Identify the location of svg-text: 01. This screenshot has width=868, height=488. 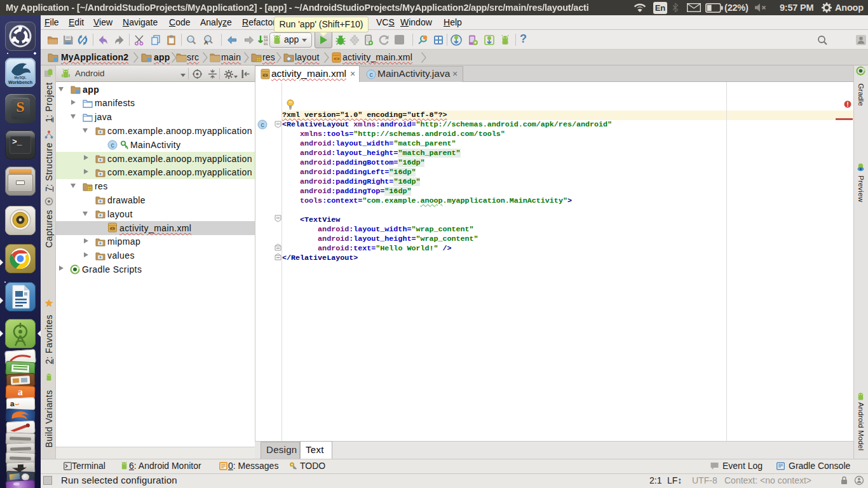
(266, 44).